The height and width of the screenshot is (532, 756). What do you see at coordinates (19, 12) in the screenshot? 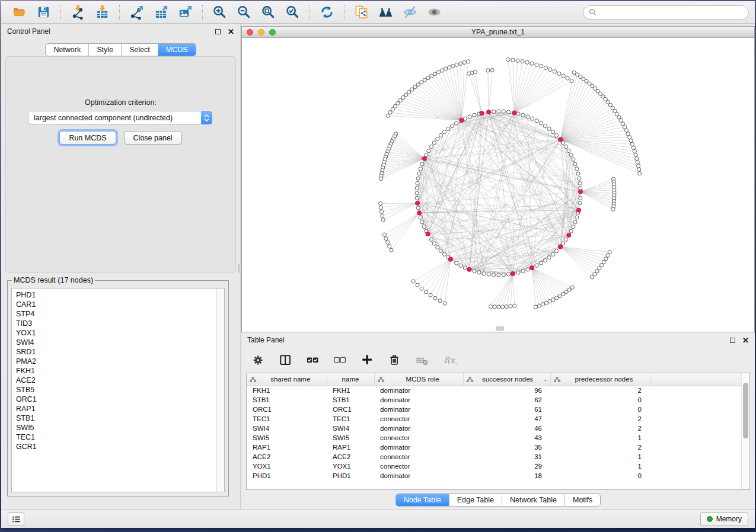
I see `open-file-button` at bounding box center [19, 12].